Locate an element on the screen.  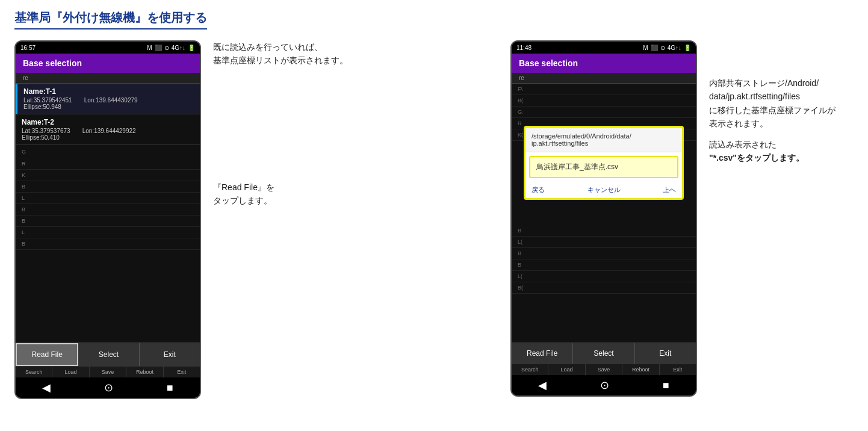
r-row-l1: L( is located at coordinates (604, 242).